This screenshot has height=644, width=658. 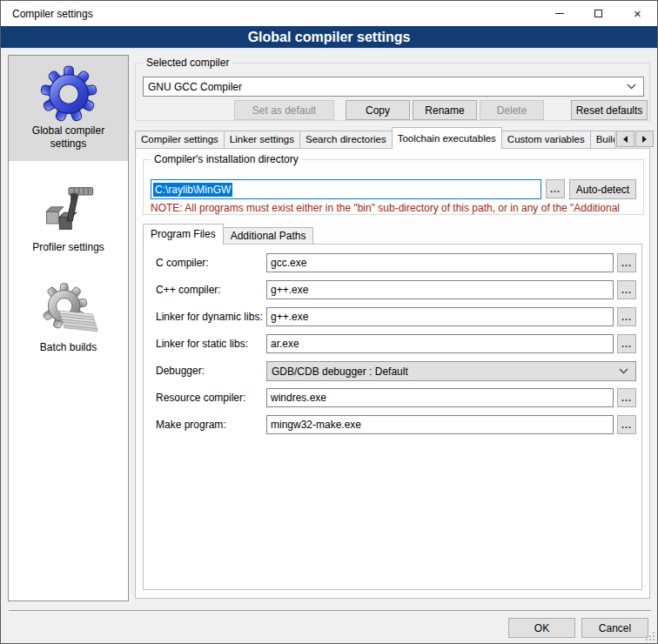 What do you see at coordinates (68, 89) in the screenshot?
I see `blue-gear-icon` at bounding box center [68, 89].